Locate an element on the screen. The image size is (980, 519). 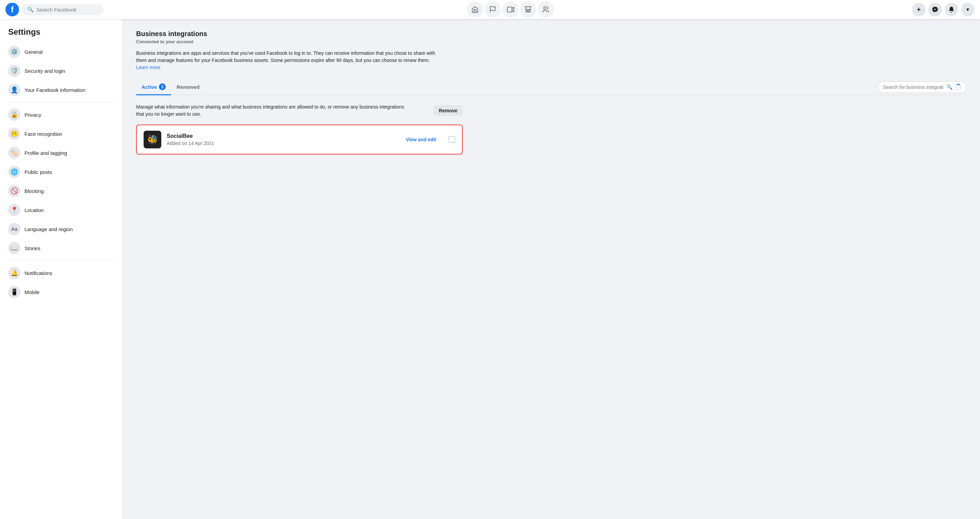
bell-icon is located at coordinates (951, 10).